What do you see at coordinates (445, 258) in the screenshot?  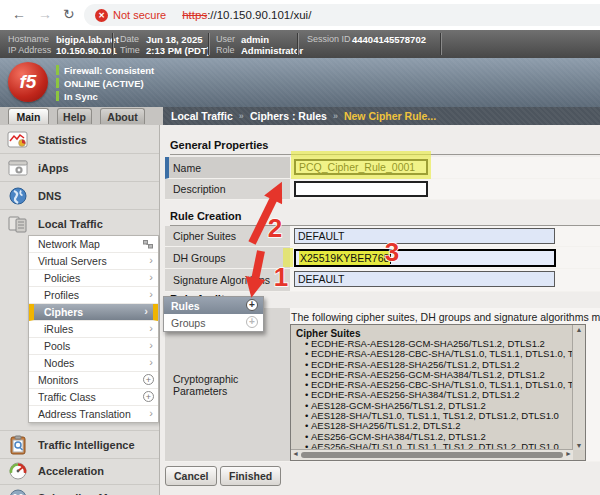 I see `dh-groups-value-cell: X25519KYBER768` at bounding box center [445, 258].